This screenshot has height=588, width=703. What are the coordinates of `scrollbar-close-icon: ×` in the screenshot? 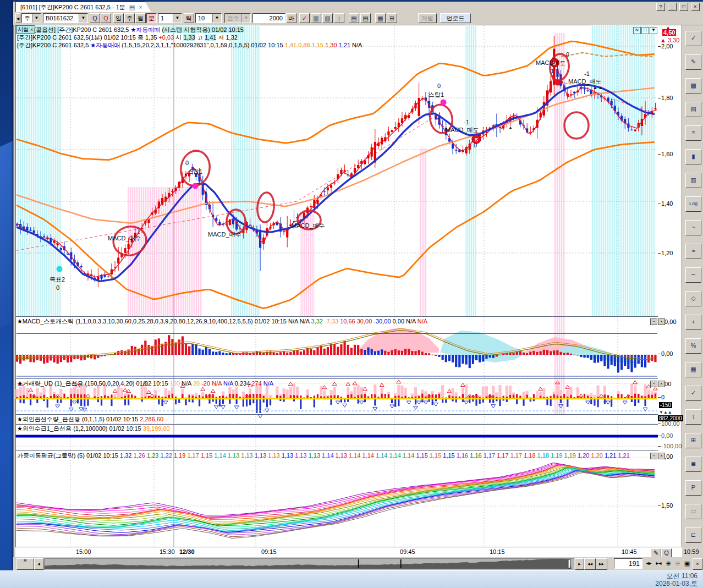 It's located at (697, 564).